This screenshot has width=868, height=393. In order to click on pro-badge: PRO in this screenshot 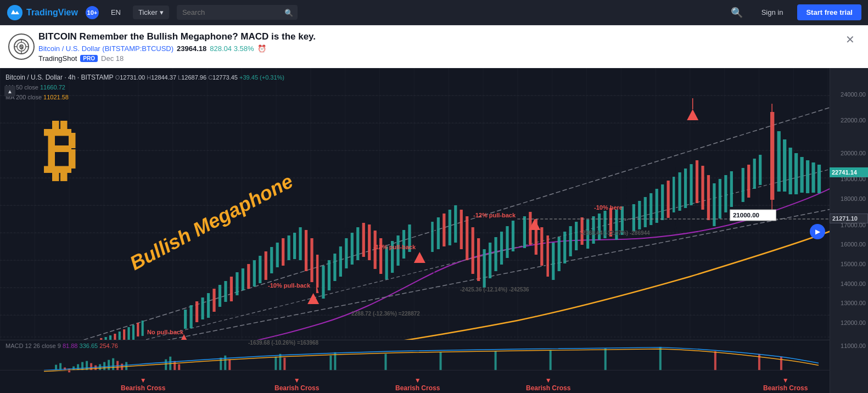, I will do `click(89, 58)`.